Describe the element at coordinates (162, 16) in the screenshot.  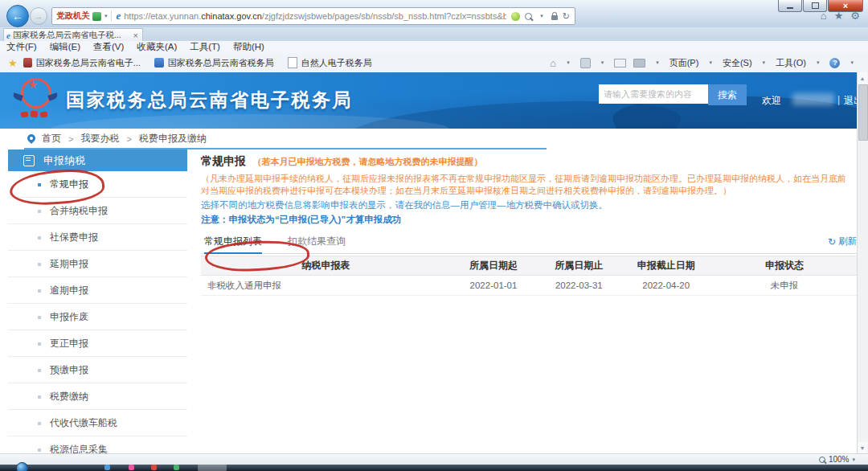
I see `url-prefix: https://etax.yunnan.` at that location.